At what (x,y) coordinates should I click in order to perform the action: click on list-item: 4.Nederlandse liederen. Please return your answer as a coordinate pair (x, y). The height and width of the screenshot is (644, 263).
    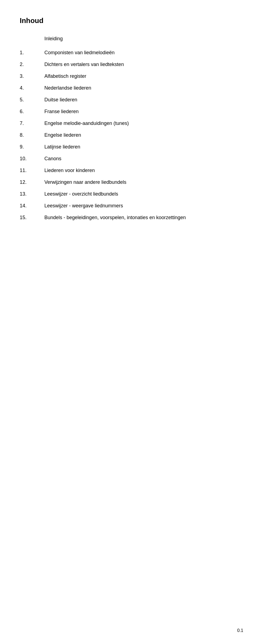
    Looking at the image, I should click on (132, 88).